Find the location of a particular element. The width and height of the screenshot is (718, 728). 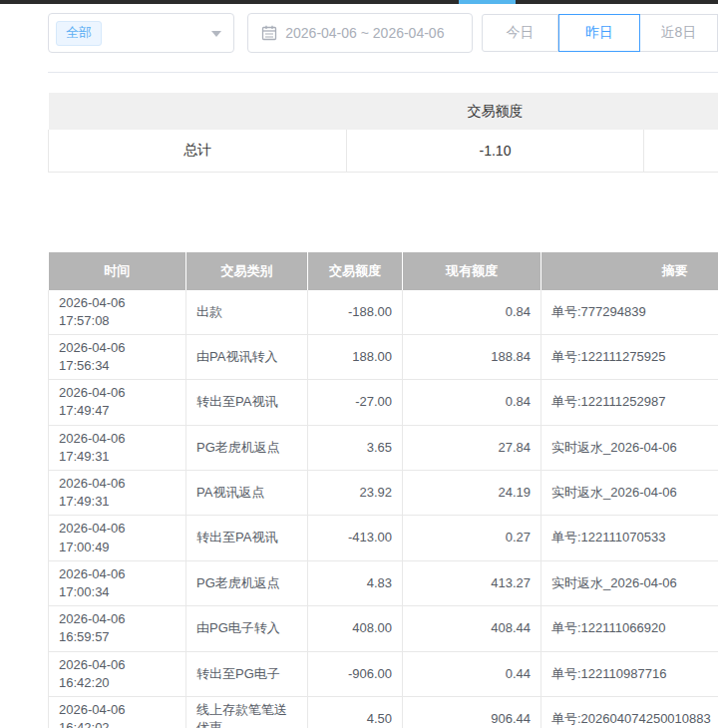

table-row: 2026-04-06 17:57:08 出款 -188.00 0.84 单号:7… is located at coordinates (383, 313).